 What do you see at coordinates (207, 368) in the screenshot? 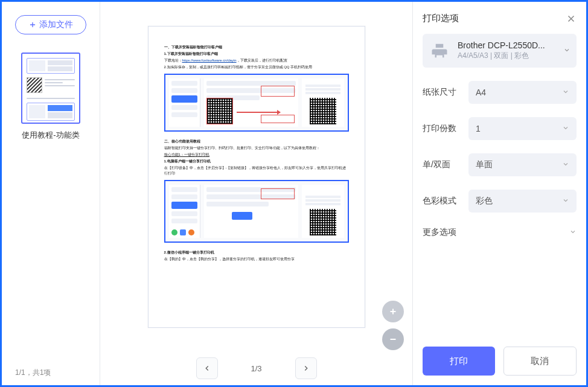
I see `chevron-left-icon` at bounding box center [207, 368].